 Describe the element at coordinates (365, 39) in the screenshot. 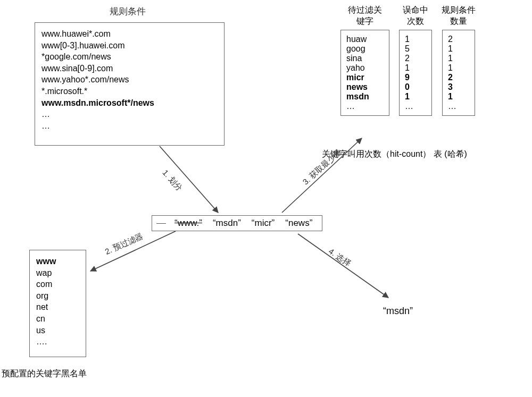

I see `table-cell: huaw` at that location.